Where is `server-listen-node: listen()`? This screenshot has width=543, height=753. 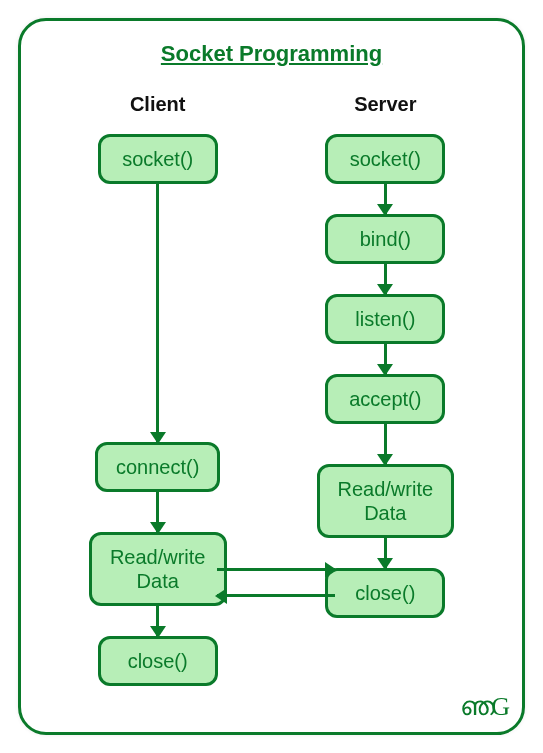 server-listen-node: listen() is located at coordinates (385, 319).